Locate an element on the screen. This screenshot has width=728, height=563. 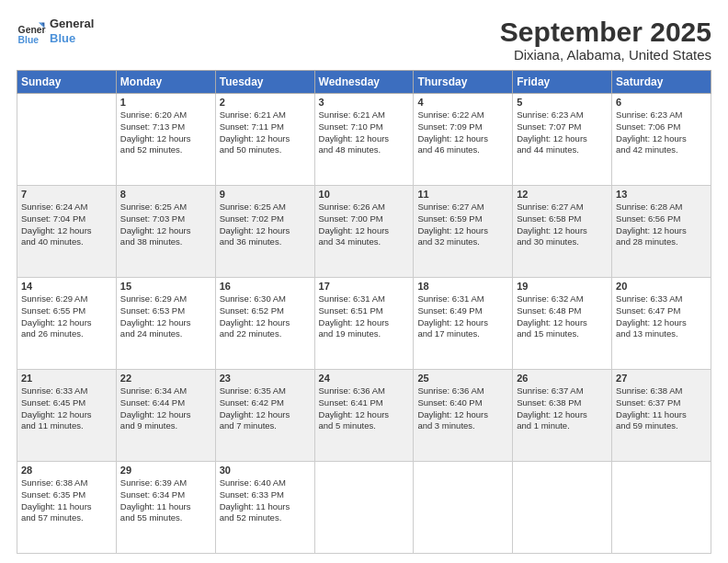
col-tuesday: Tuesday is located at coordinates (265, 83).